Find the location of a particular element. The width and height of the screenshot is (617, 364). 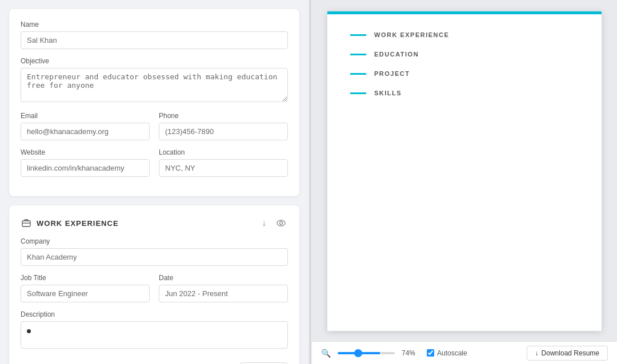

add-job-row: + Add Job is located at coordinates (154, 361).